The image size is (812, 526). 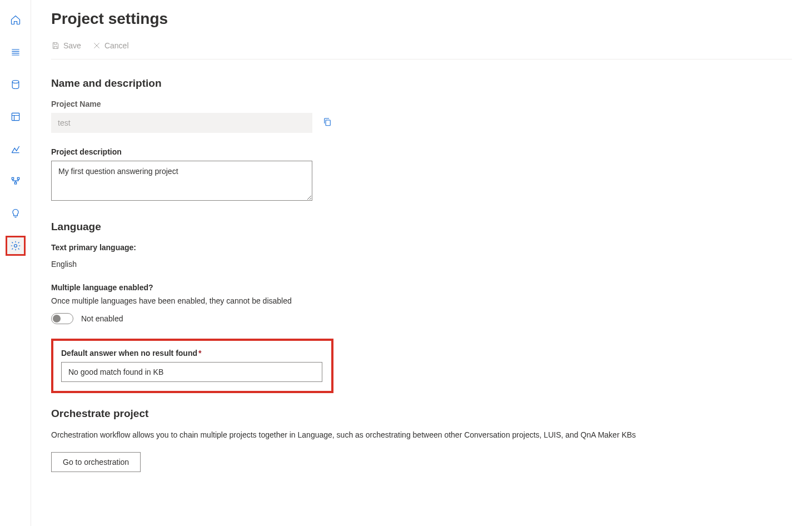 I want to click on project-desc-field, so click(x=182, y=181).